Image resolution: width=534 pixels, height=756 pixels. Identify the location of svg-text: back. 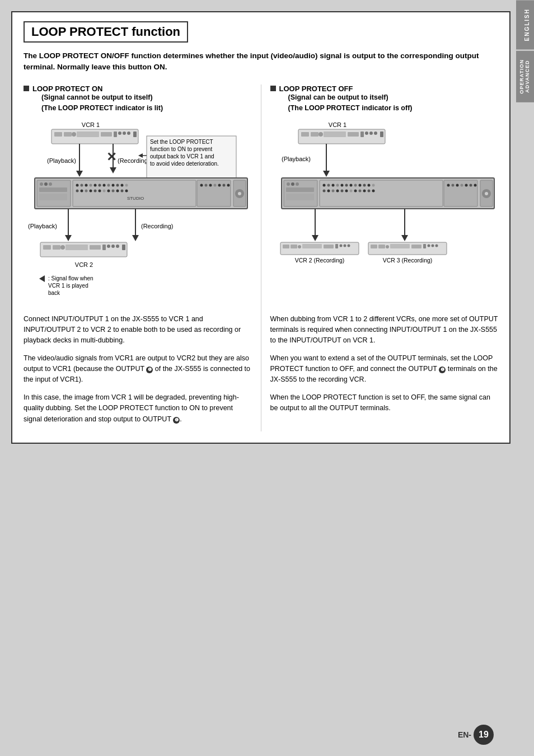
(54, 293).